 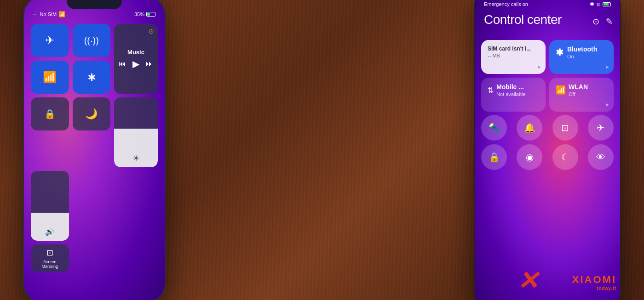 What do you see at coordinates (136, 64) in the screenshot?
I see `music-controls: ⏮ ▶ ⏭` at bounding box center [136, 64].